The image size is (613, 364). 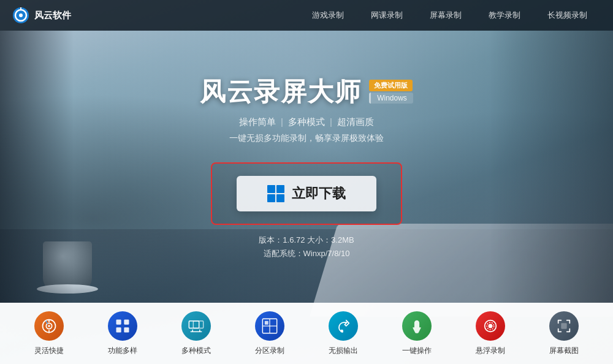 What do you see at coordinates (564, 326) in the screenshot?
I see `feature-icon-screenshot` at bounding box center [564, 326].